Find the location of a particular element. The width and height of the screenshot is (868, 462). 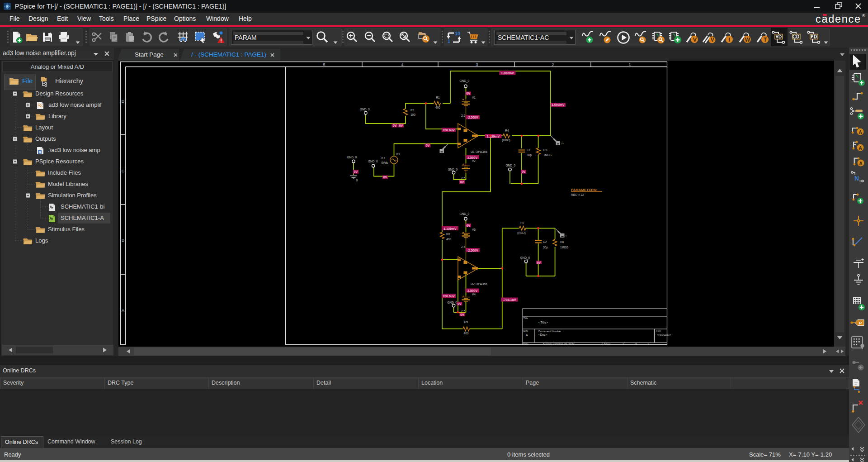

svg-text: U1 OPA356 is located at coordinates (479, 152).